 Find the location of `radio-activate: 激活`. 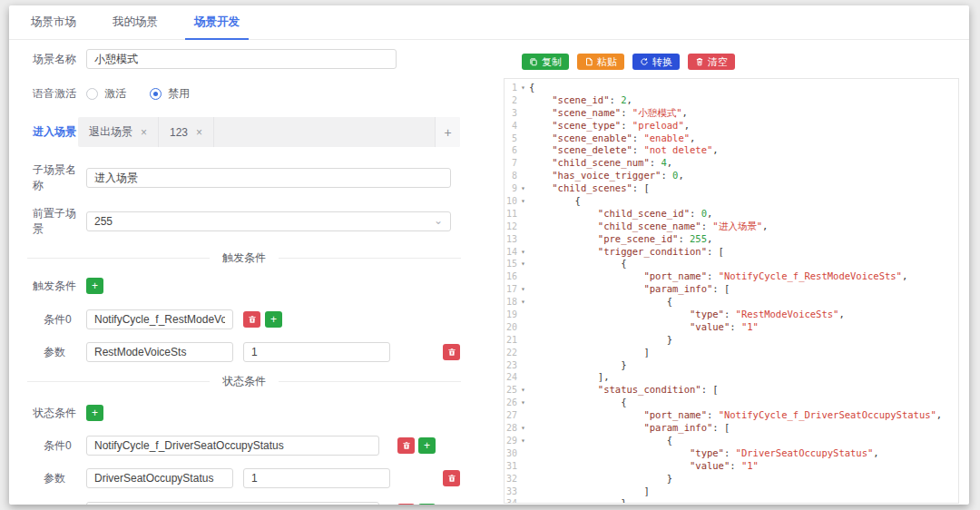

radio-activate: 激活 is located at coordinates (106, 94).